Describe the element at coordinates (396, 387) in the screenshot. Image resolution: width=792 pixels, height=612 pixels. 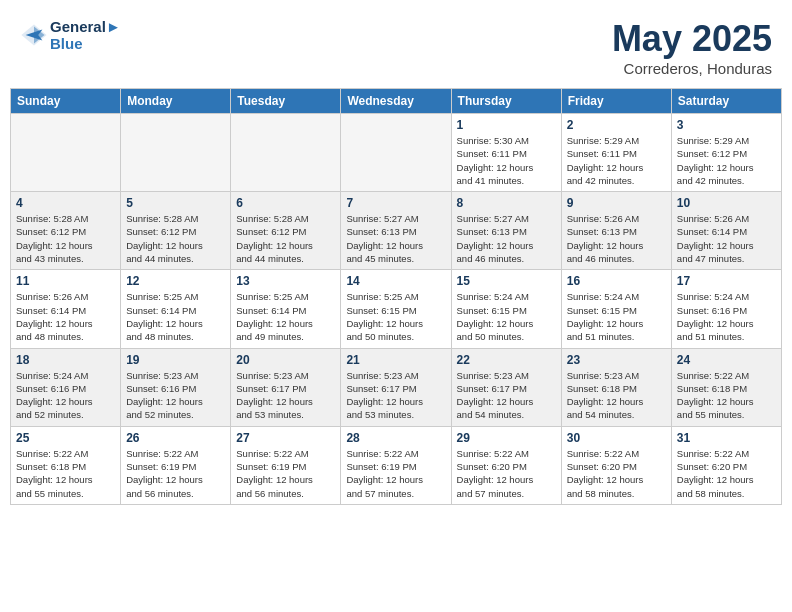
I see `calendar-cell: 21Sunrise: 5:23 AM Sunset: 6:17 PM Dayli…` at that location.